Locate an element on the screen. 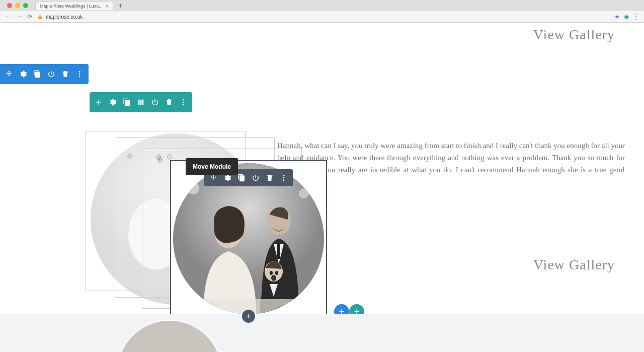 This screenshot has width=644, height=352. tab-bar: Maple Rose Weddings | Luxu... × + is located at coordinates (322, 6).